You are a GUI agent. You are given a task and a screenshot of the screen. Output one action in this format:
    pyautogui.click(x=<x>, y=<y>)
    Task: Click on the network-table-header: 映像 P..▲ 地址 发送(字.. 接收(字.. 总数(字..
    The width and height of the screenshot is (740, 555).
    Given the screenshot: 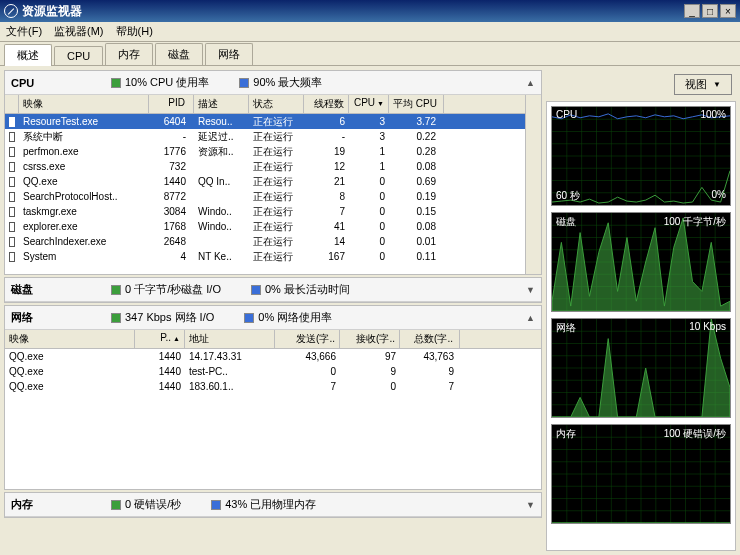 What is the action you would take?
    pyautogui.click(x=273, y=340)
    